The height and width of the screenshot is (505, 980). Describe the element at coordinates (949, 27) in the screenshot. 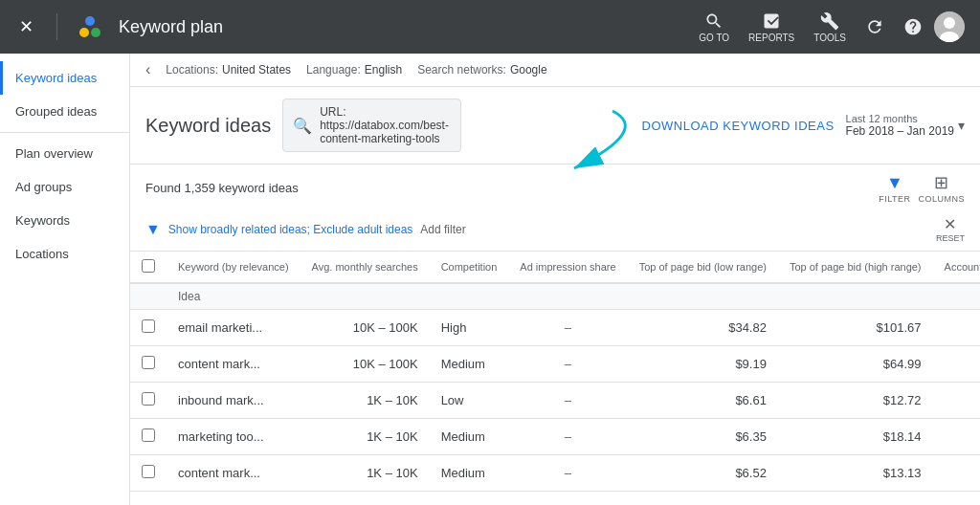

I see `avatar-image` at that location.